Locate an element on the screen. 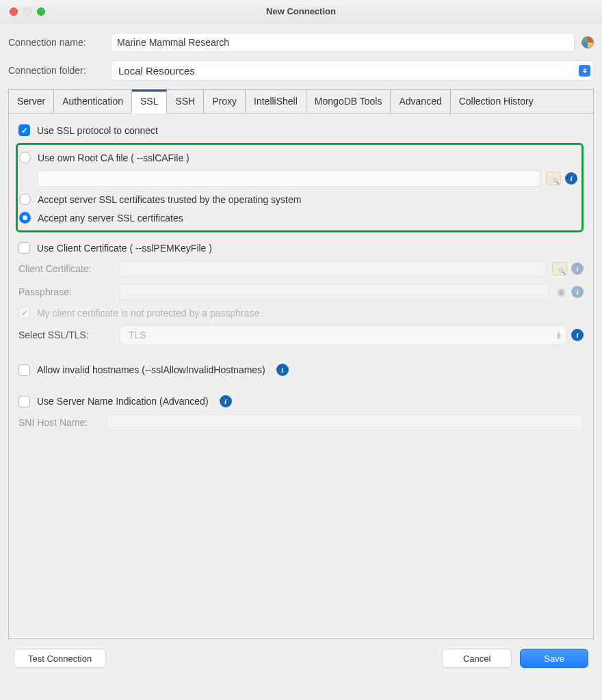 Image resolution: width=602 pixels, height=700 pixels. tabs: Server Authentication SSL SSH Proxy Inte… is located at coordinates (301, 101).